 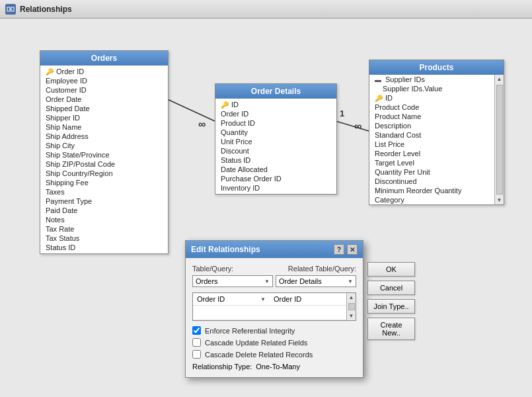 I want to click on field-od-discount: Discount, so click(x=276, y=151).